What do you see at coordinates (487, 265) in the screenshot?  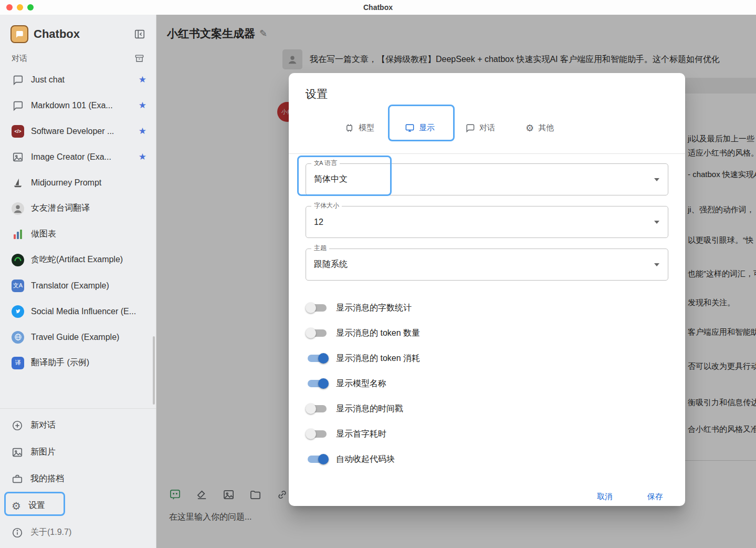 I see `theme-select: 主题 跟随系统` at bounding box center [487, 265].